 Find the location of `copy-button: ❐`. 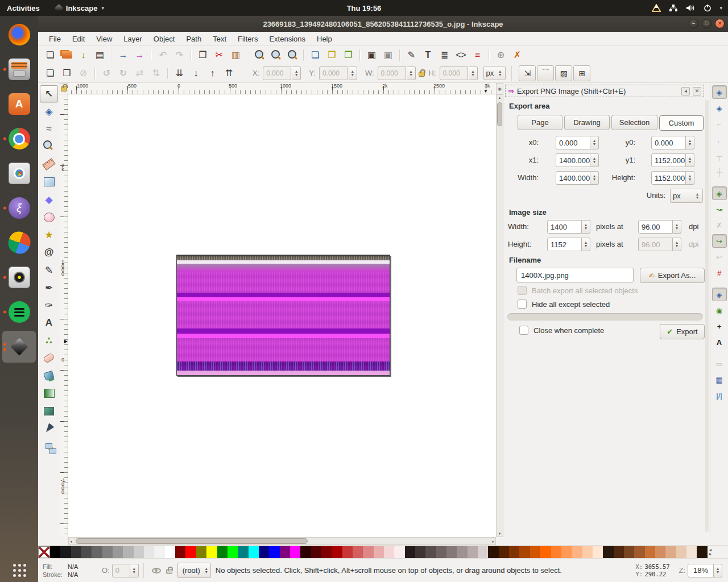

copy-button: ❐ is located at coordinates (202, 55).